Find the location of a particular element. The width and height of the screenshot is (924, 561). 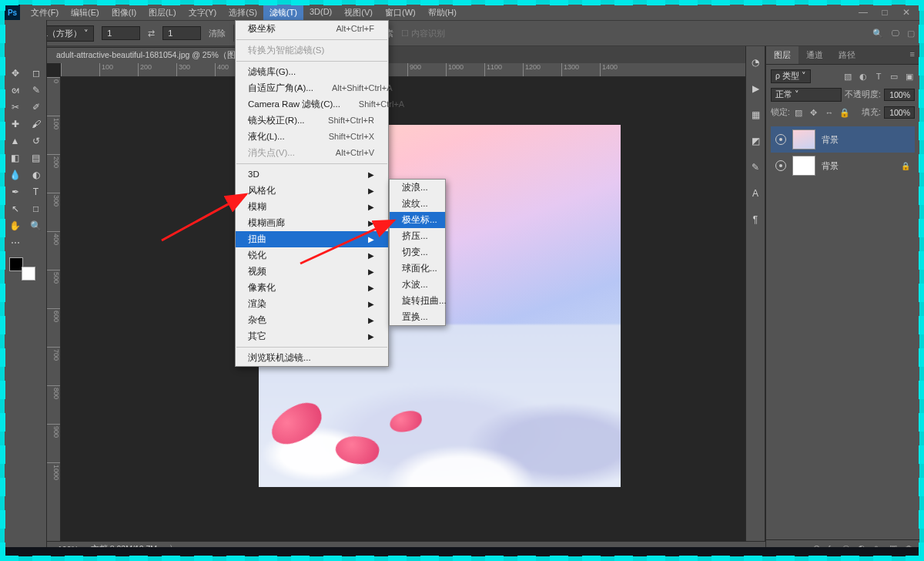

history-brush-tool: ↺ is located at coordinates (35, 141).